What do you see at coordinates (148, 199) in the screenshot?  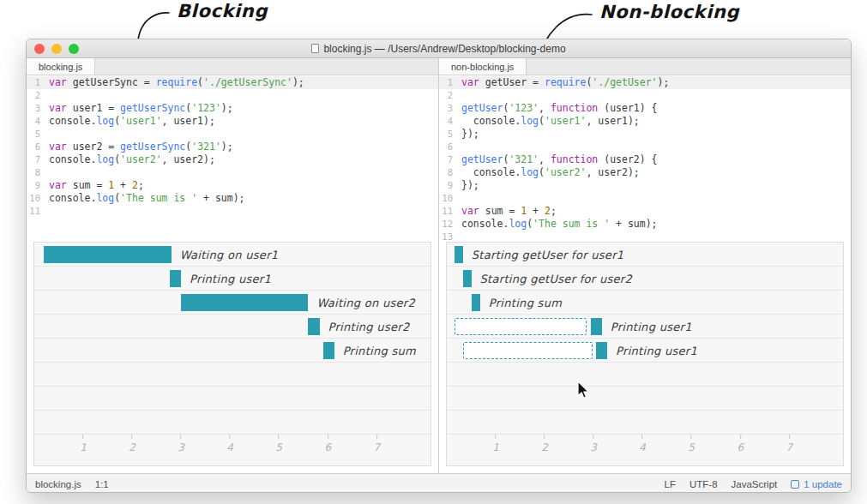 I see `code-text: console.log('The sum is ' + sum);` at bounding box center [148, 199].